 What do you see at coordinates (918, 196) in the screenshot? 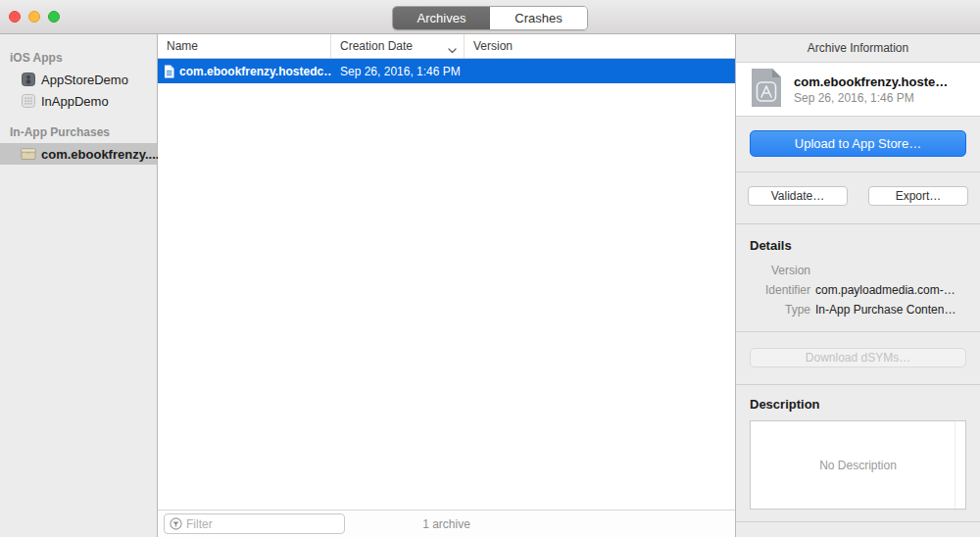
I see `export-button: Export…` at bounding box center [918, 196].